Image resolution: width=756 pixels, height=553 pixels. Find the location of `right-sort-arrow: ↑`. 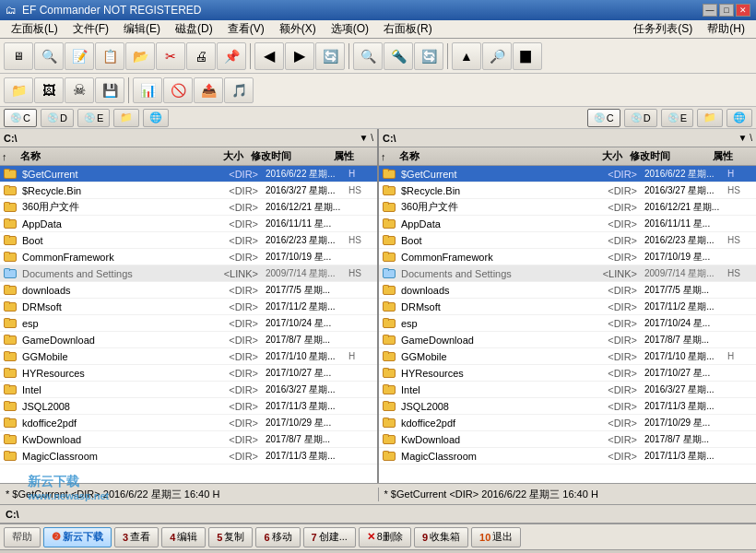

right-sort-arrow: ↑ is located at coordinates (387, 157).